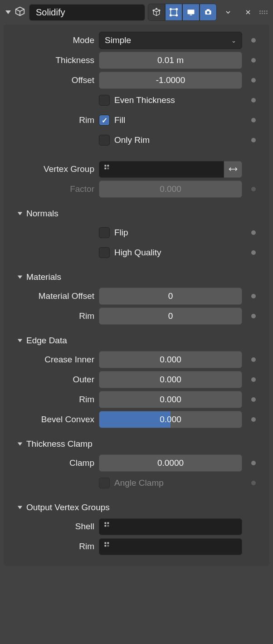  What do you see at coordinates (59, 444) in the screenshot?
I see `thickness-clamp-title: Thickness Clamp` at bounding box center [59, 444].